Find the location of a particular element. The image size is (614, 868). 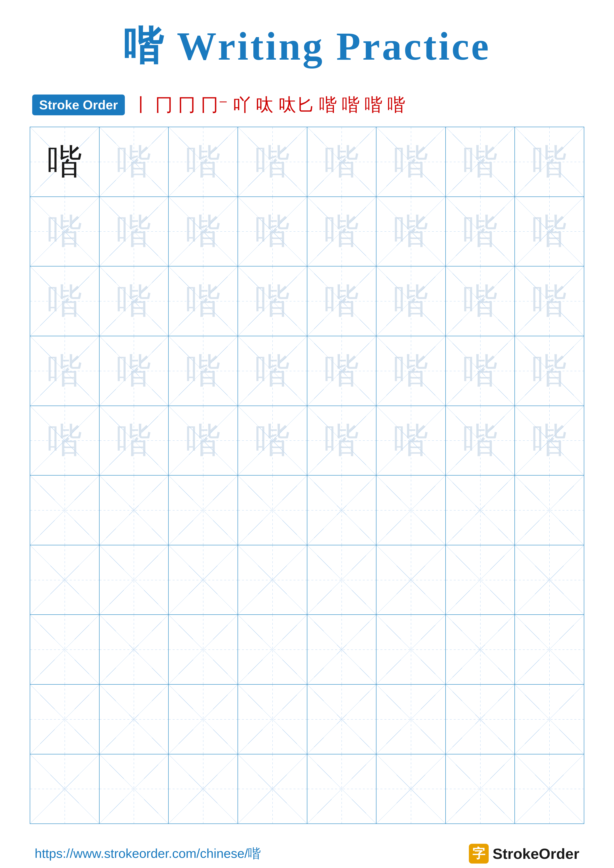

stroke-step-9: 喈 is located at coordinates (351, 105).